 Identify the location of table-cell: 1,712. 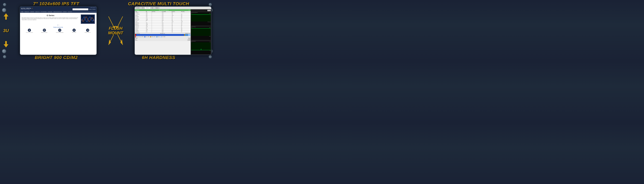
(166, 28).